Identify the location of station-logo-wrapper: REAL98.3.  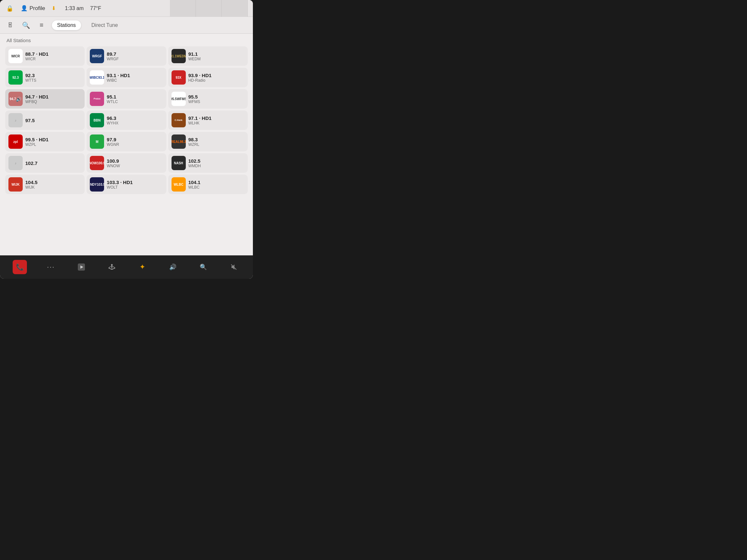
(179, 142).